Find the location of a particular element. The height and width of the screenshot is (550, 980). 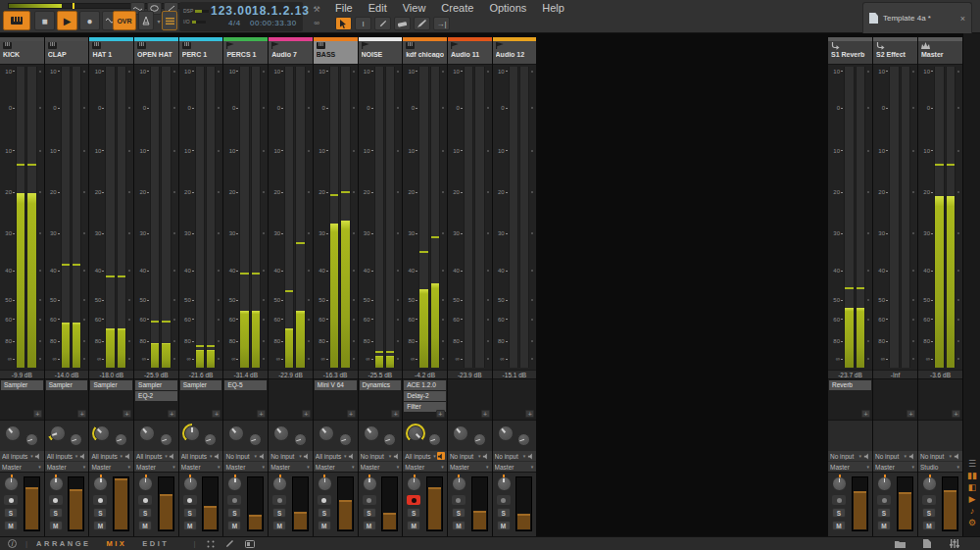

menu-edit: Edit is located at coordinates (378, 8).